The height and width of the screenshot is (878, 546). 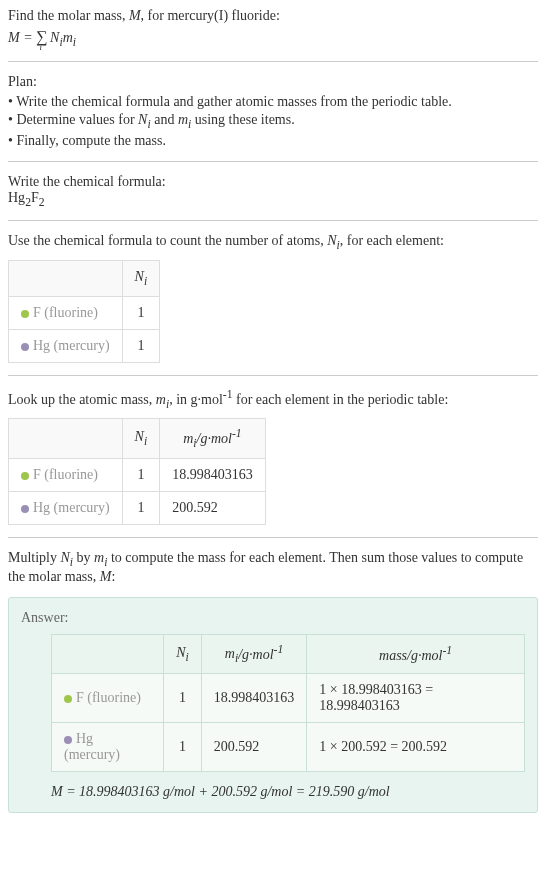 What do you see at coordinates (273, 112) in the screenshot?
I see `plan-section: Plan: • Write the chemical formula and g…` at bounding box center [273, 112].